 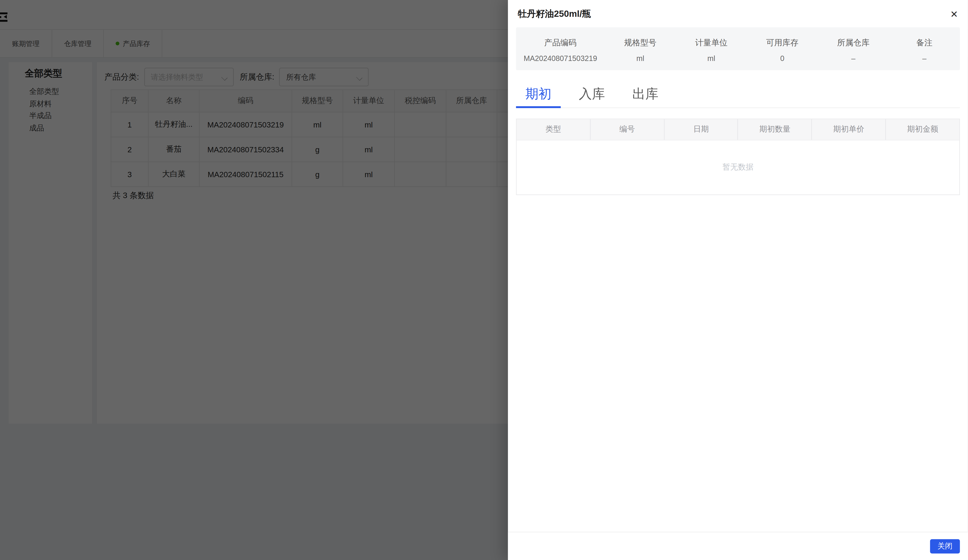 What do you see at coordinates (738, 546) in the screenshot?
I see `drawer-footer: 关闭` at bounding box center [738, 546].